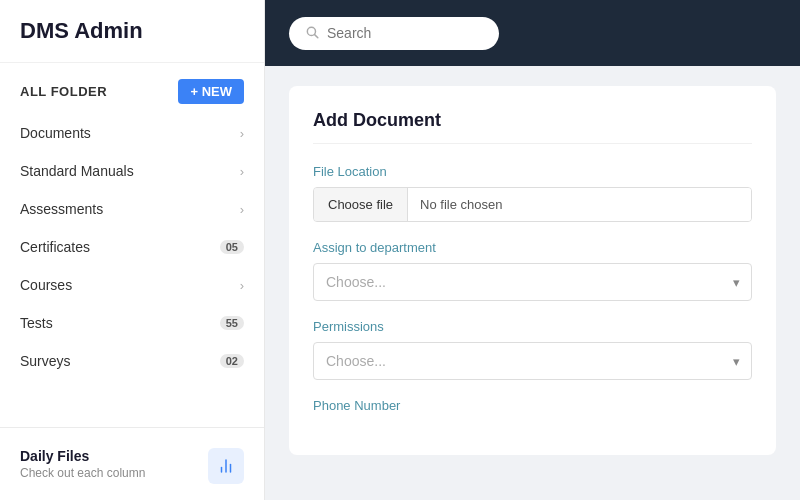  I want to click on sidebar-item-standard-manuals: Standard Manuals ›, so click(132, 171).